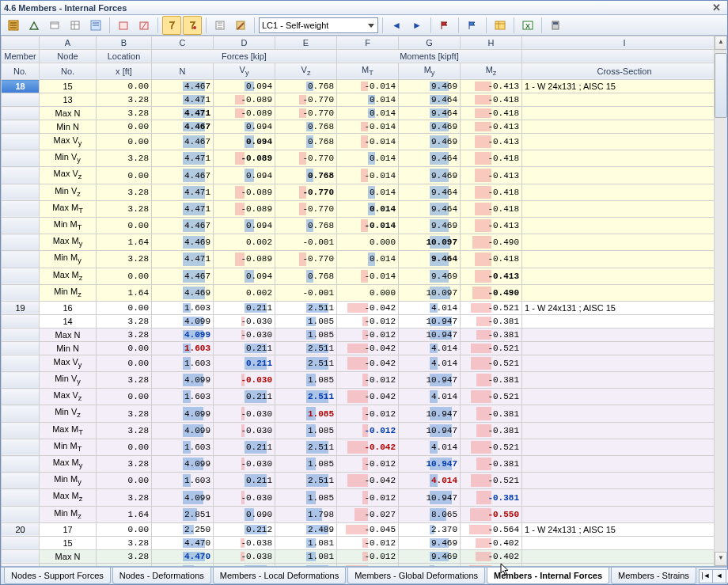  Describe the element at coordinates (68, 481) in the screenshot. I see `node-cell: Min My` at that location.